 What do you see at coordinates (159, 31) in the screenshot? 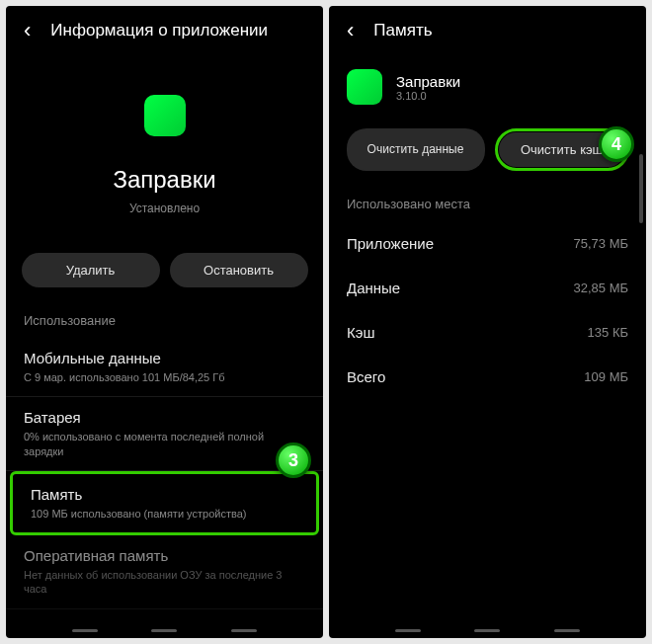
I see `page-title: Информация о приложении` at bounding box center [159, 31].